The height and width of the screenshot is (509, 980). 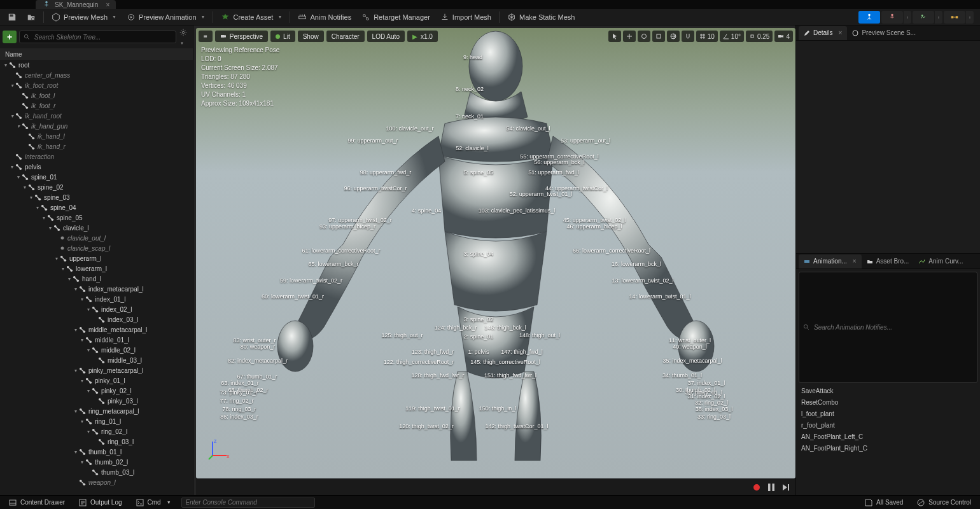 What do you see at coordinates (248, 503) in the screenshot?
I see `console-input` at bounding box center [248, 503].